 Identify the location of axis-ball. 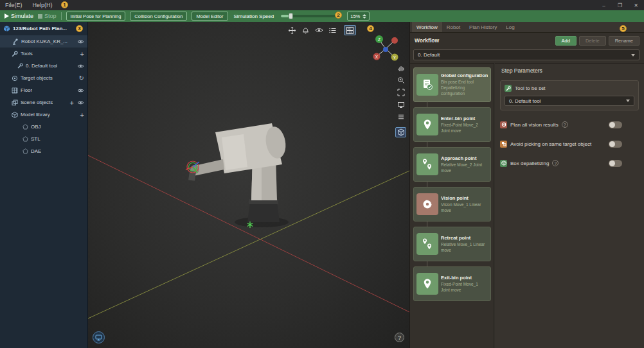
(395, 40).